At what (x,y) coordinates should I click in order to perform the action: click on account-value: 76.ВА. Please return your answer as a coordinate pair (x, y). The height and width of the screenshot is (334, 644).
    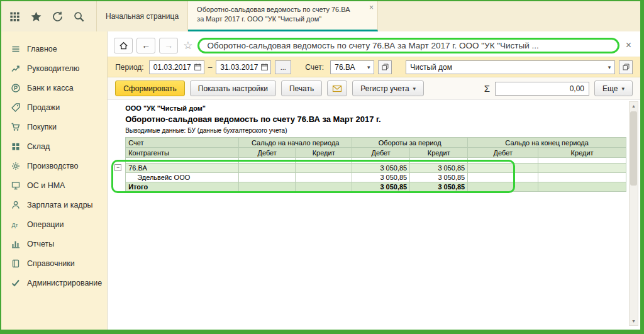
    Looking at the image, I should click on (345, 67).